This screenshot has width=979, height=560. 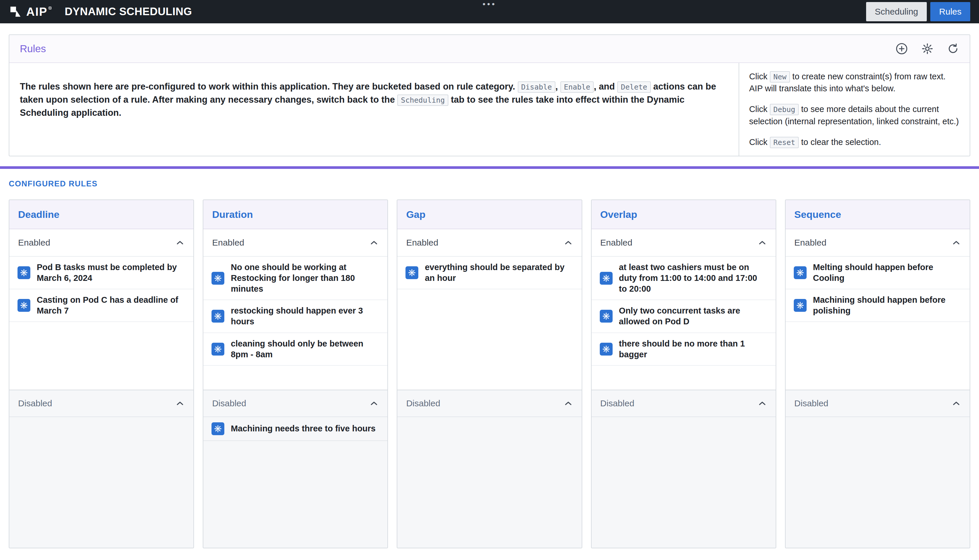 What do you see at coordinates (784, 142) in the screenshot?
I see `reset-chip: Reset` at bounding box center [784, 142].